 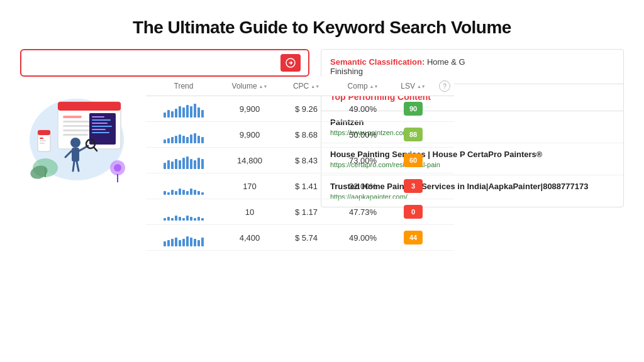 I want to click on table-row: 10$ 1.1747.73%0, so click(x=300, y=212).